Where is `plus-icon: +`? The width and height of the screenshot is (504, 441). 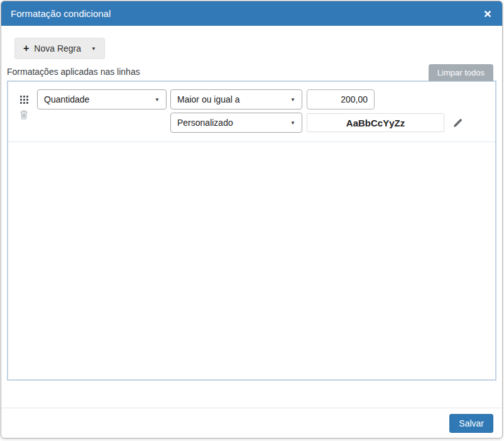 plus-icon: + is located at coordinates (26, 48).